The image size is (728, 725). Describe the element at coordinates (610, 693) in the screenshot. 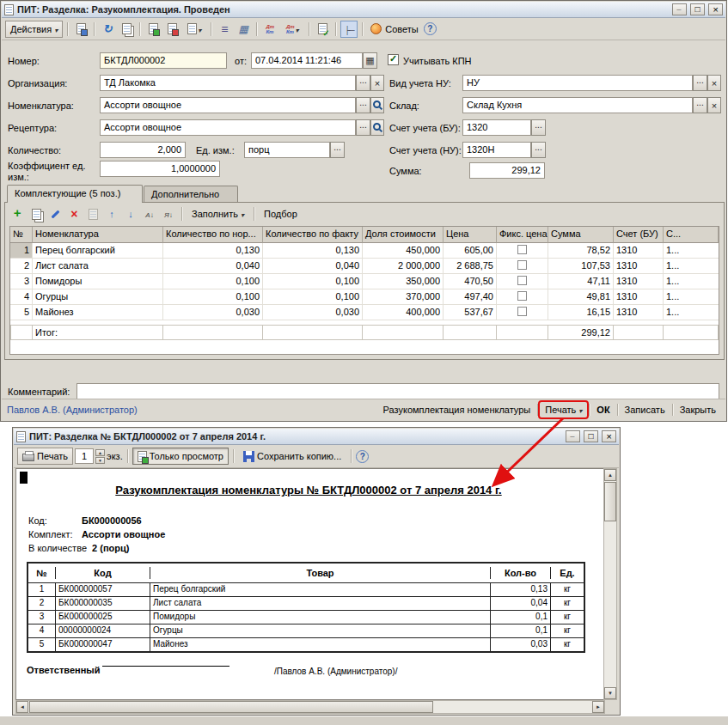

I see `scroll-down-button` at that location.